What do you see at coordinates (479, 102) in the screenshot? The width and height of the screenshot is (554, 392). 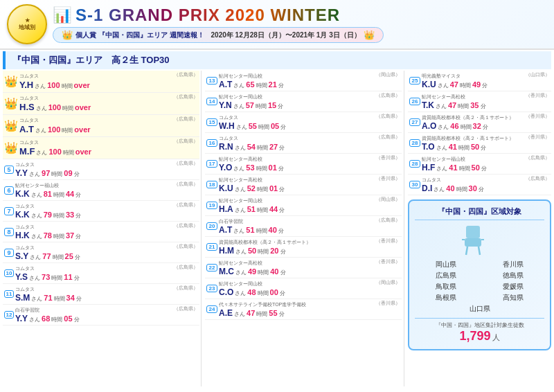 I see `rank-entry-26: 26 鮎河センター高松校 T.K さん 47 時間 35 分 （香川県）` at bounding box center [479, 102].